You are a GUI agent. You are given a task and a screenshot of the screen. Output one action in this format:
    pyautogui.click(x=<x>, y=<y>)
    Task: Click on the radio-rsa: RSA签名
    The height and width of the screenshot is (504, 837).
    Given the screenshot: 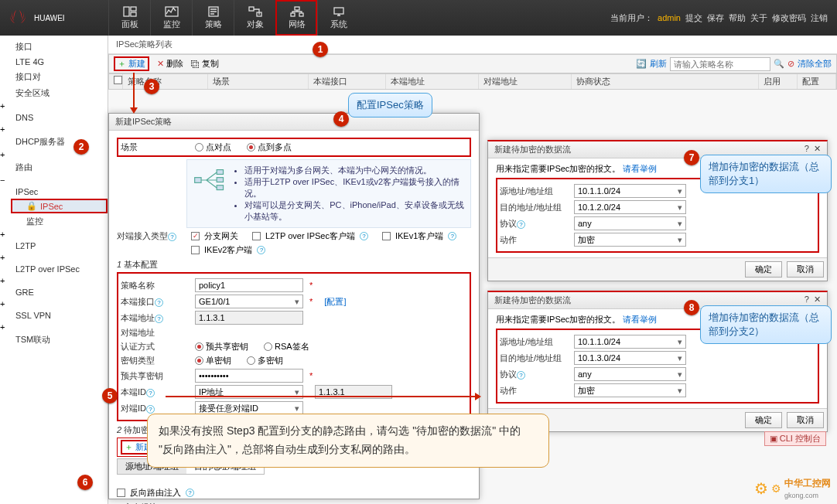 What is the action you would take?
    pyautogui.click(x=286, y=346)
    